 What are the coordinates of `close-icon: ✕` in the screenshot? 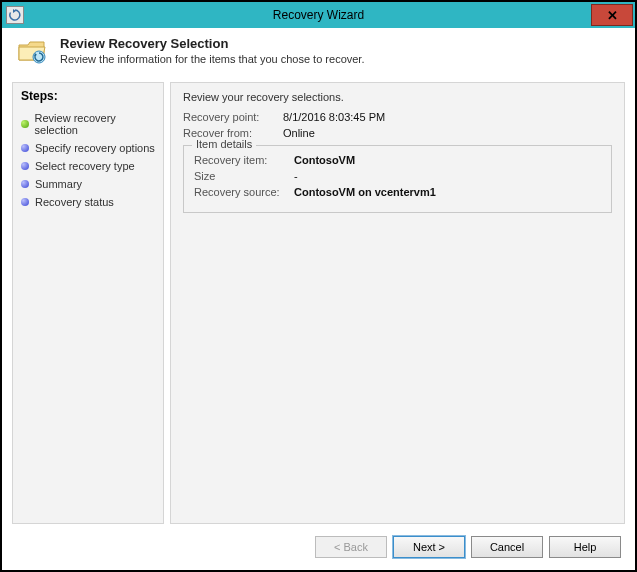 It's located at (612, 16).